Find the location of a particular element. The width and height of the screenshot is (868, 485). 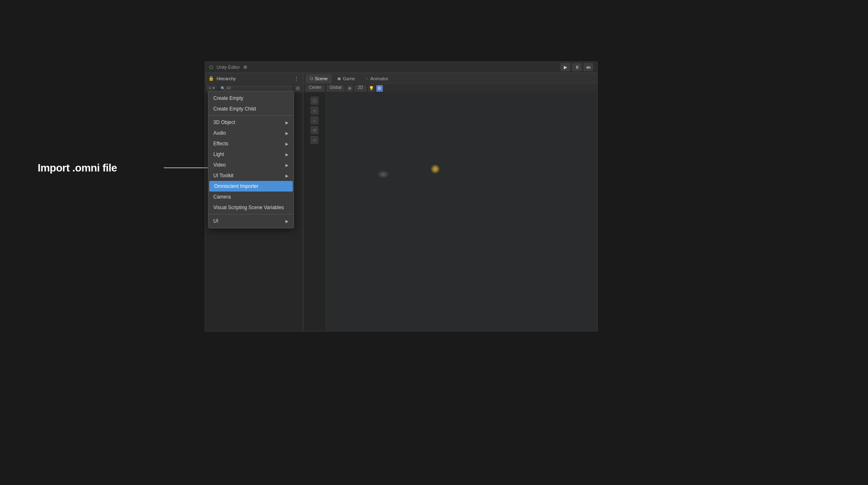

scene-tab: ⬡ Scene is located at coordinates (319, 79).